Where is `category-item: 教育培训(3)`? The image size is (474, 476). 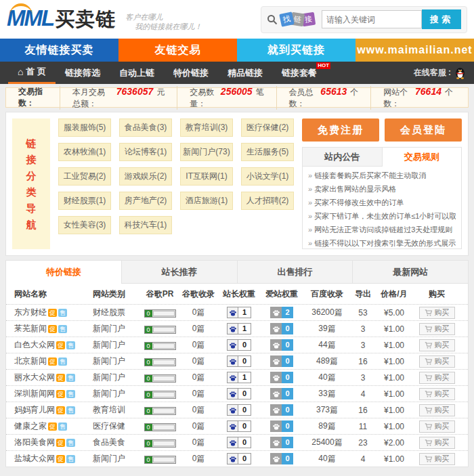 category-item: 教育培训(3) is located at coordinates (207, 127).